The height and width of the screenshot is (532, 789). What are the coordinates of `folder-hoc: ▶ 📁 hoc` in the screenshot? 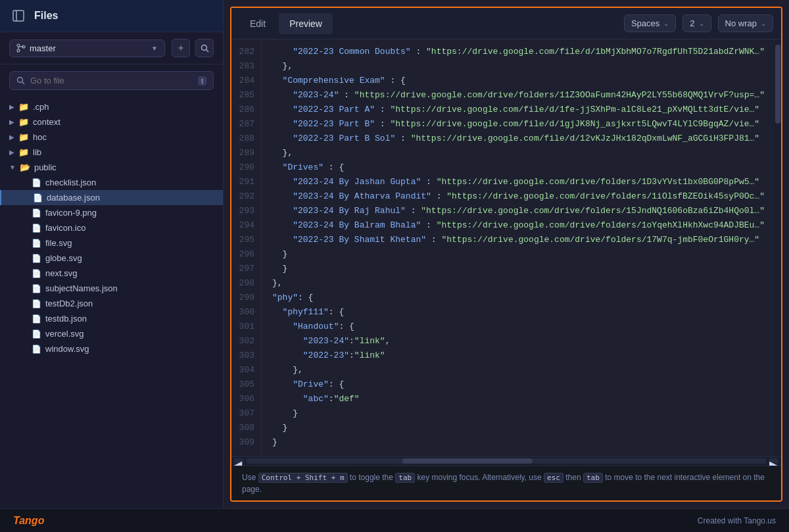 It's located at (112, 137).